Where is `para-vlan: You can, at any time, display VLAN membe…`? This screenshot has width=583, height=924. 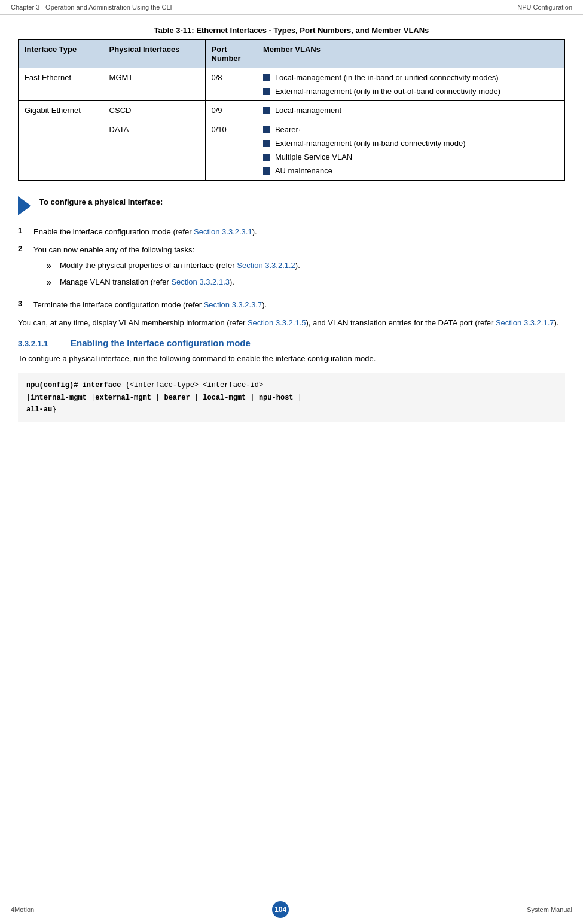
para-vlan: You can, at any time, display VLAN membe… is located at coordinates (292, 323).